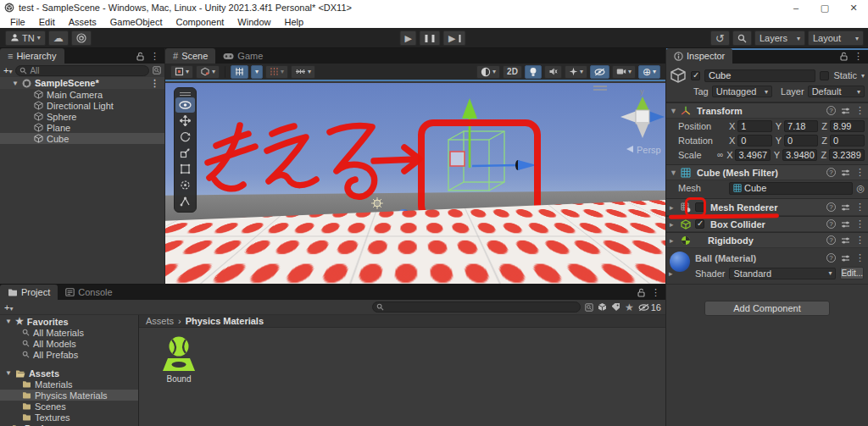  What do you see at coordinates (754, 141) in the screenshot?
I see `rotation-x-field: 0` at bounding box center [754, 141].